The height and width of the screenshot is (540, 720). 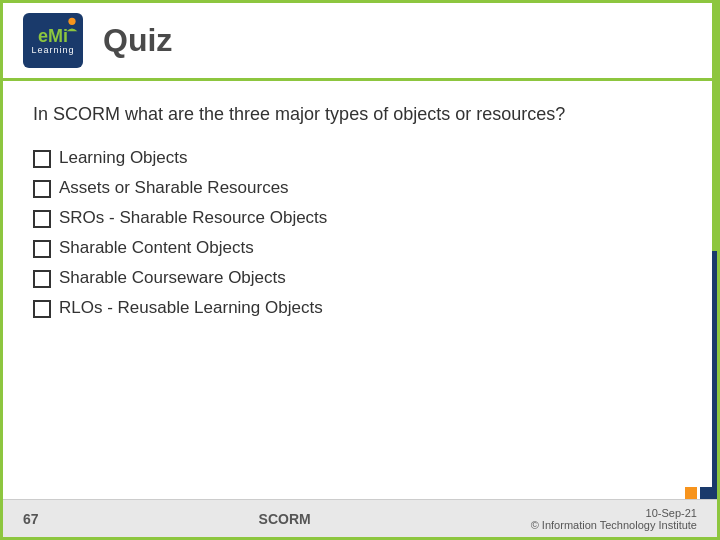 What do you see at coordinates (31, 519) in the screenshot?
I see `footer-page: 67` at bounding box center [31, 519].